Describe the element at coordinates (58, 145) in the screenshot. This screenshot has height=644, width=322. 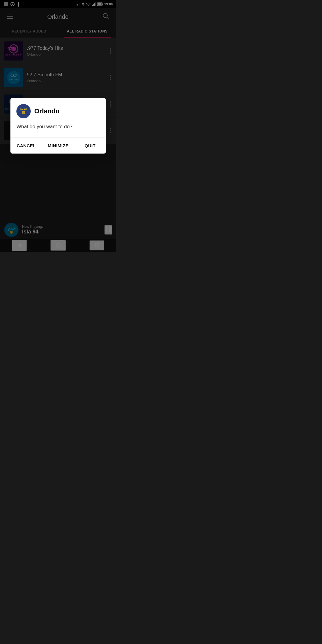
I see `minimize-button: MINIMIZE` at that location.